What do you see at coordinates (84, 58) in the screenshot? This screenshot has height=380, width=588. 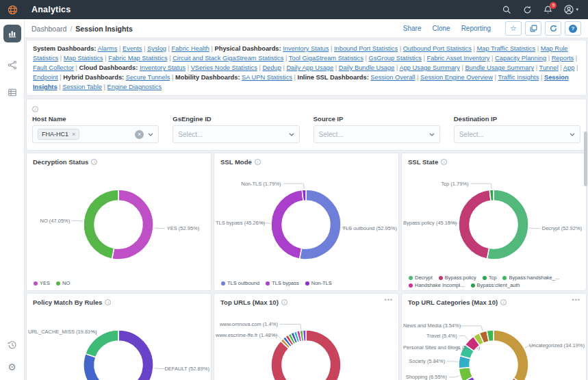 I see `dashboard-link: Map Statistics` at bounding box center [84, 58].